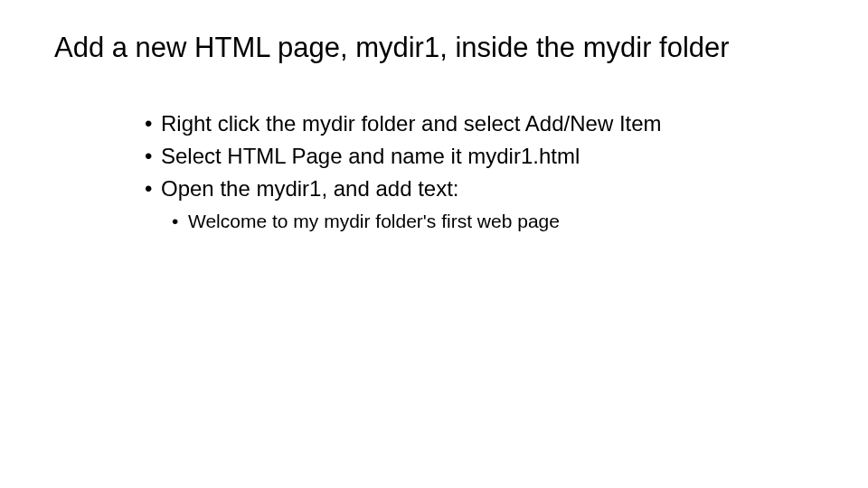 Image resolution: width=868 pixels, height=488 pixels. I want to click on bullet-item: Right click the mydir folder and select …, so click(479, 124).